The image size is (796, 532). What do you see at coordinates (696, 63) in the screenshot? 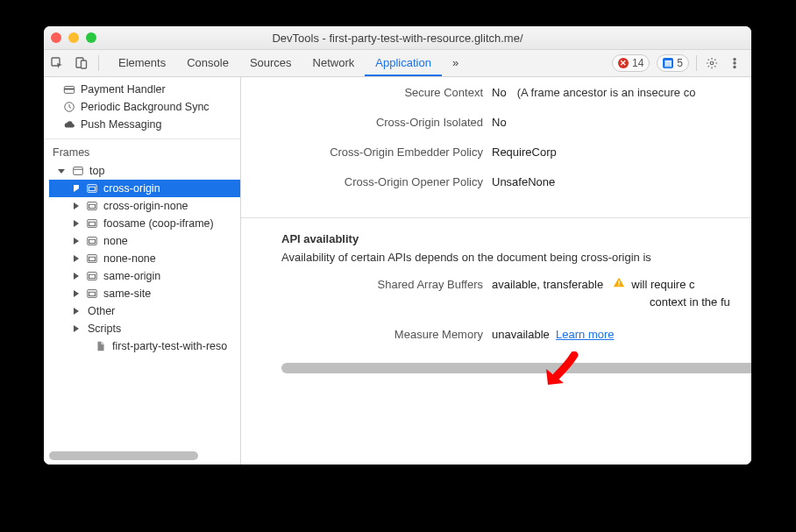
I see `toolbar-separator` at bounding box center [696, 63].